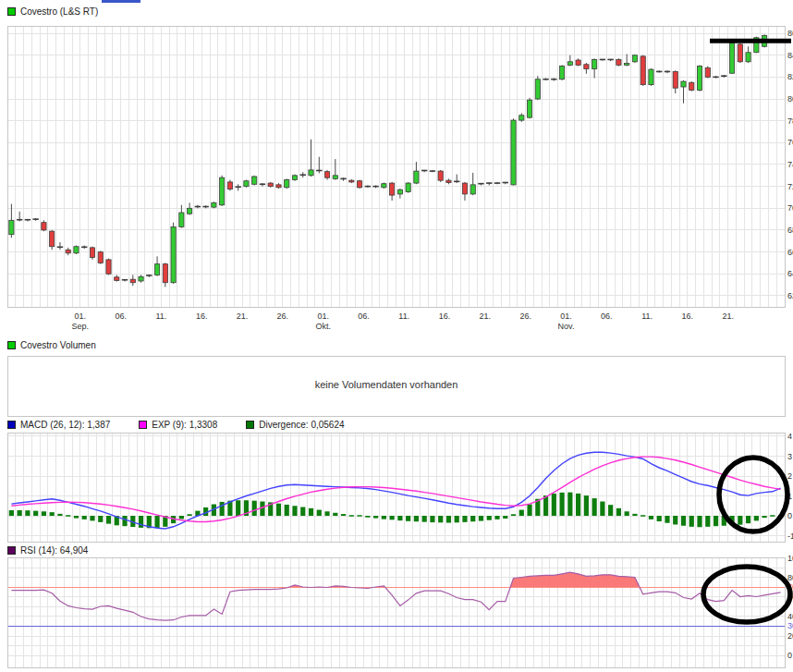  I want to click on volume-legend-swatch-icon, so click(11, 346).